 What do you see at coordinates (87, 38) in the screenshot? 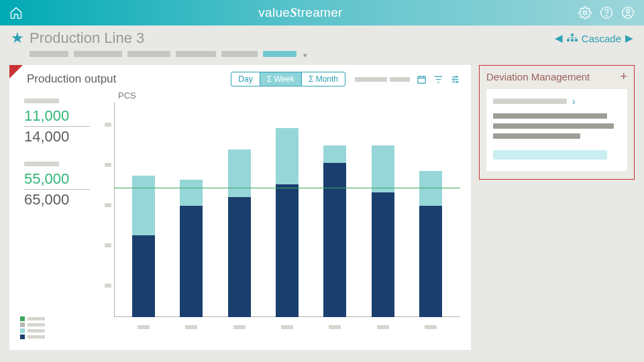
I see `page-title: Production Line 3` at bounding box center [87, 38].